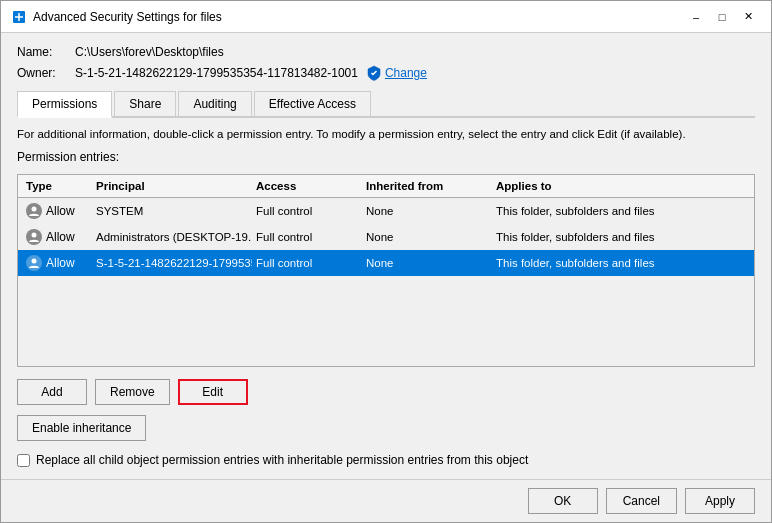 The width and height of the screenshot is (772, 523). What do you see at coordinates (720, 501) in the screenshot?
I see `apply-button: Apply` at bounding box center [720, 501].